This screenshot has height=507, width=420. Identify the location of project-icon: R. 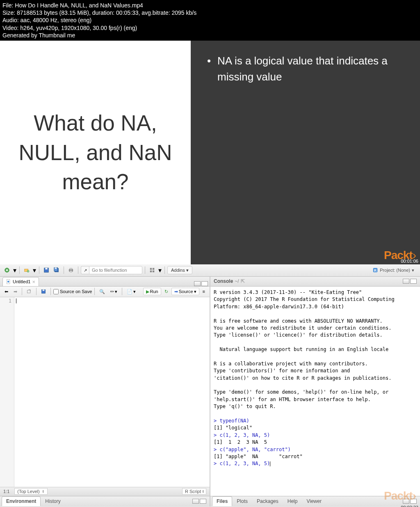
(375, 270).